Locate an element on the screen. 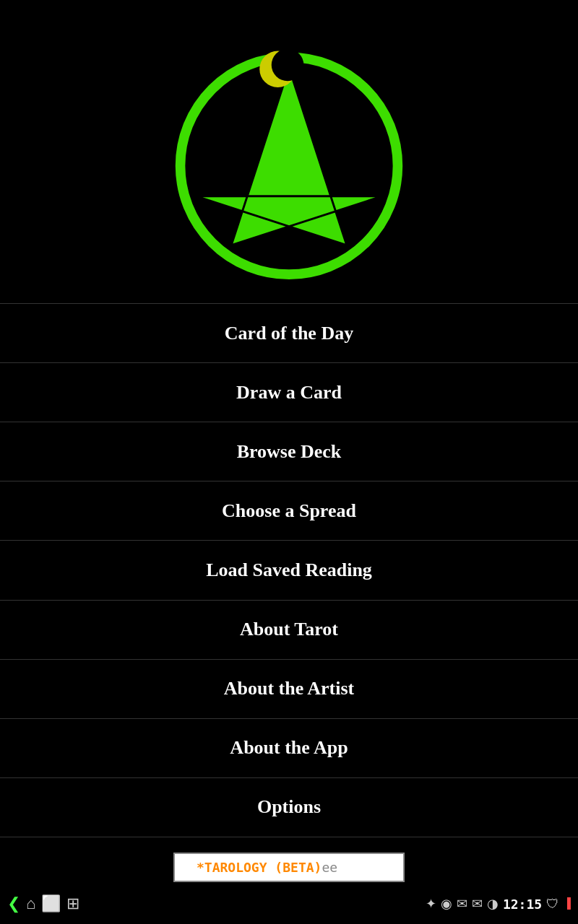 Image resolution: width=578 pixels, height=924 pixels. brightness-icon: ◑ is located at coordinates (493, 904).